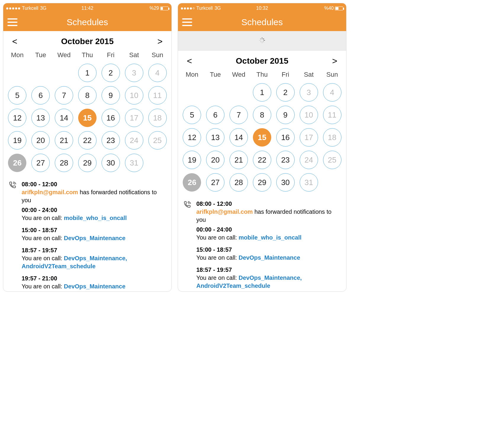 This screenshot has height=424, width=504. I want to click on event-time: 18:57 - 19:57, so click(269, 270).